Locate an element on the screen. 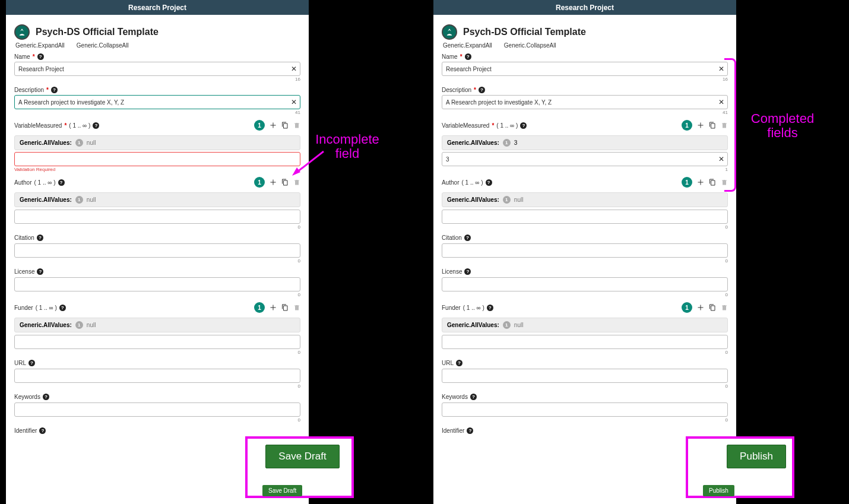 This screenshot has height=504, width=849. save-draft-button-large: Save Draft is located at coordinates (303, 457).